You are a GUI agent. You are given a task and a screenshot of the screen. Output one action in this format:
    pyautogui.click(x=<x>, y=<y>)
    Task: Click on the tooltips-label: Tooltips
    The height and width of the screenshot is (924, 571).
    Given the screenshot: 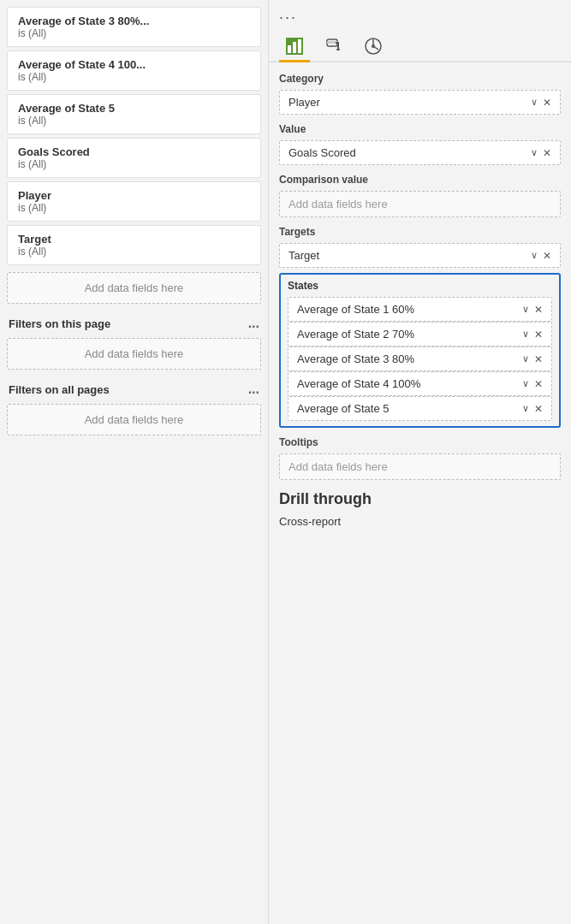 What is the action you would take?
    pyautogui.click(x=419, y=442)
    